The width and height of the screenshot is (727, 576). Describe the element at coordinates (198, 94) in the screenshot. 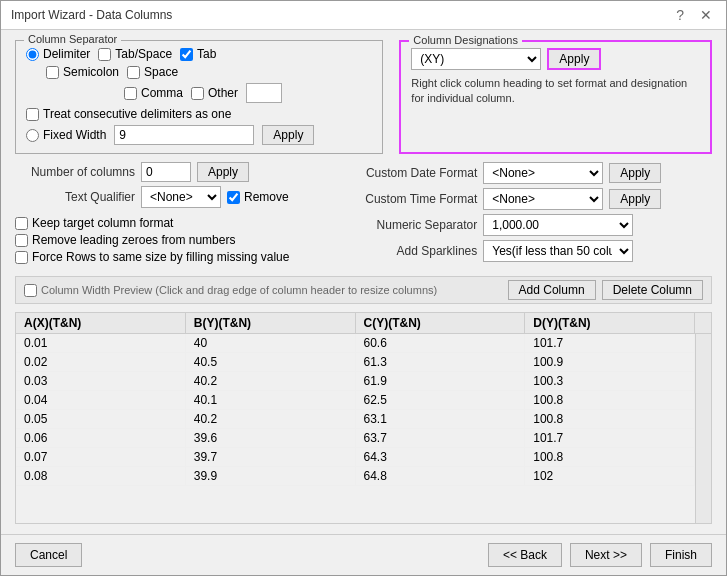

I see `other-checkbox` at that location.